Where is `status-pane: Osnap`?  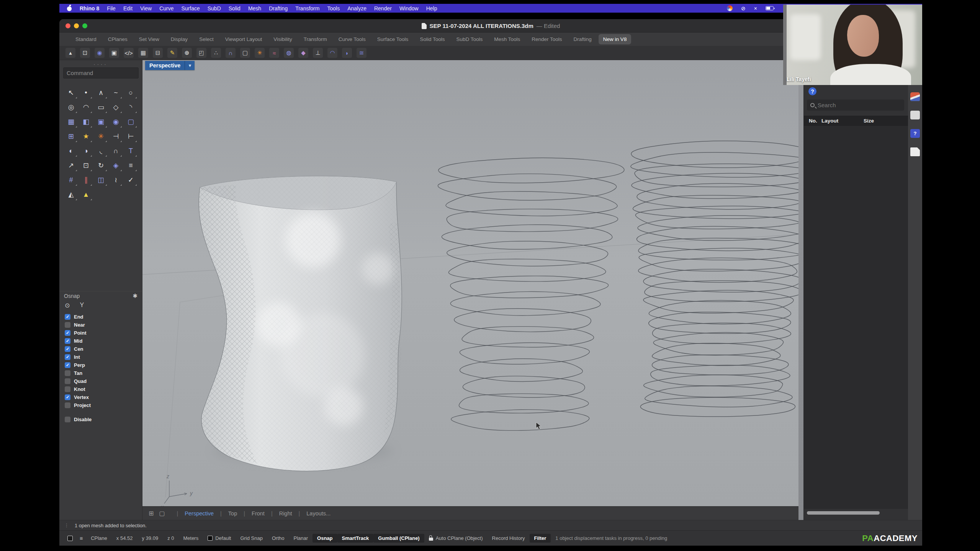
status-pane: Osnap is located at coordinates (325, 538).